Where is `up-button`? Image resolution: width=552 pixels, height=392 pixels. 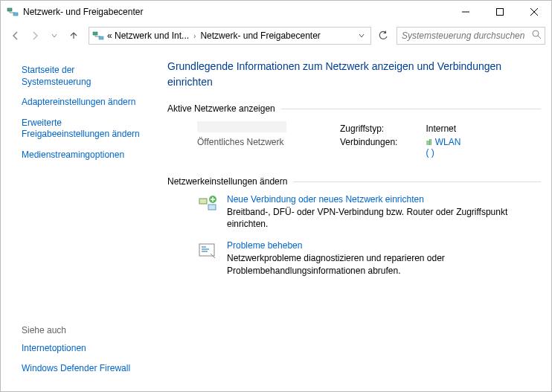
up-button is located at coordinates (74, 36).